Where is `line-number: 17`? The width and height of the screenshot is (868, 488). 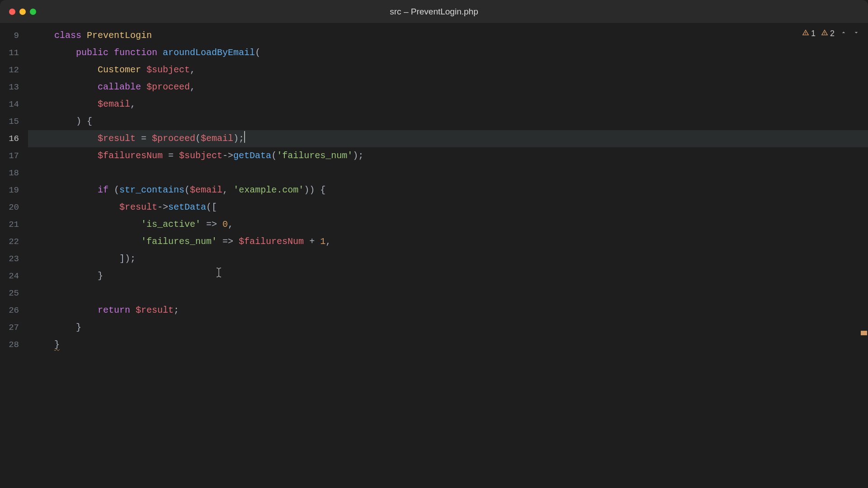
line-number: 17 is located at coordinates (14, 156).